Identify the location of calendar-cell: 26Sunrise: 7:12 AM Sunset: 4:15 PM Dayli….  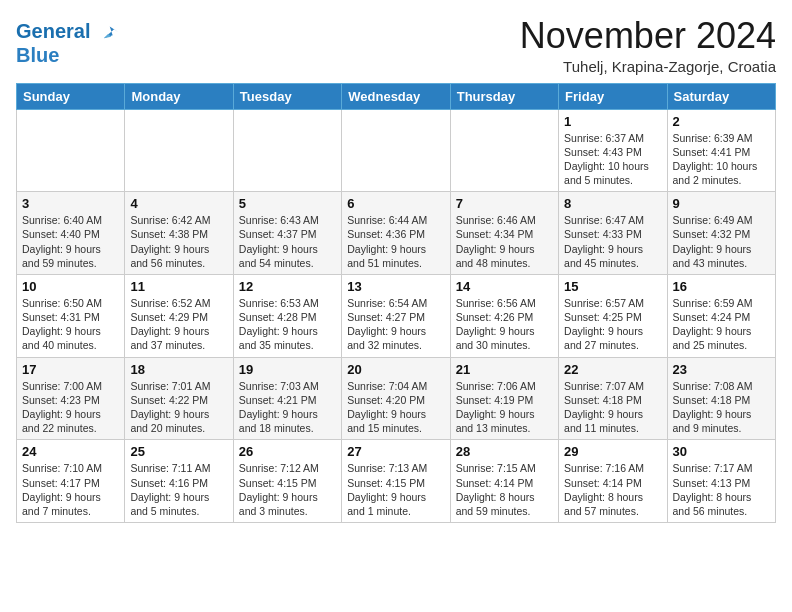
(287, 482).